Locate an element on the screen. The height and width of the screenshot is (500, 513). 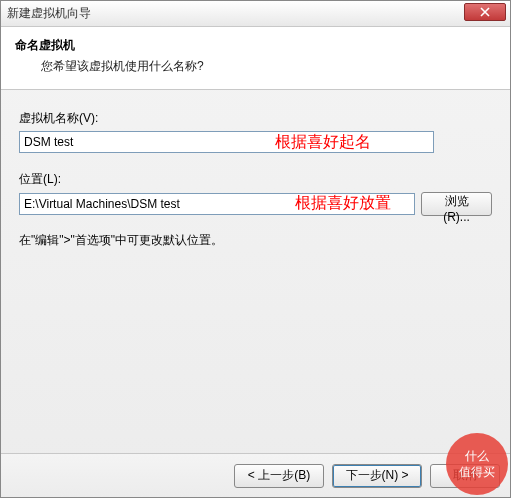
window-title: 新建虚拟机向导 is located at coordinates (49, 14).